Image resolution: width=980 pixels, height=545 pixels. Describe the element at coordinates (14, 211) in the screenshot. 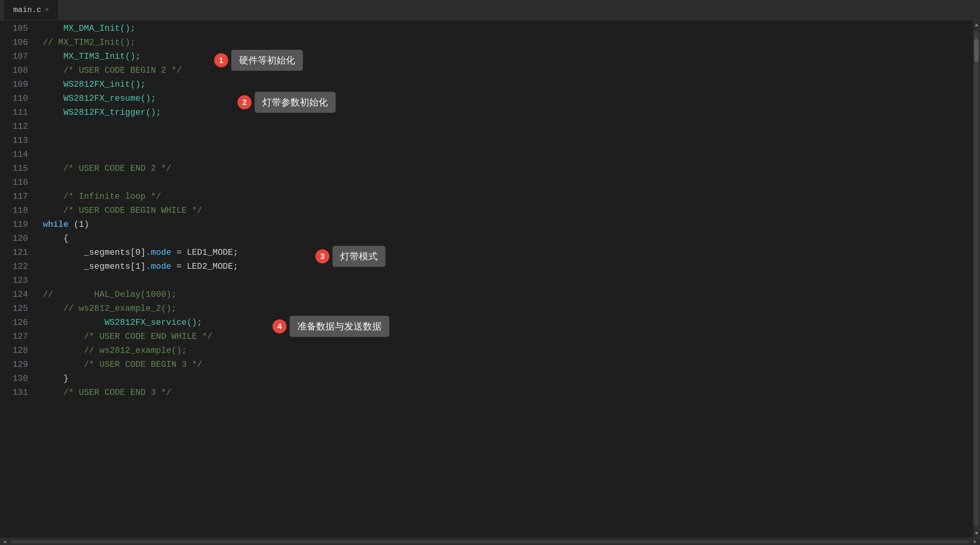

I see `line-num: 118` at that location.